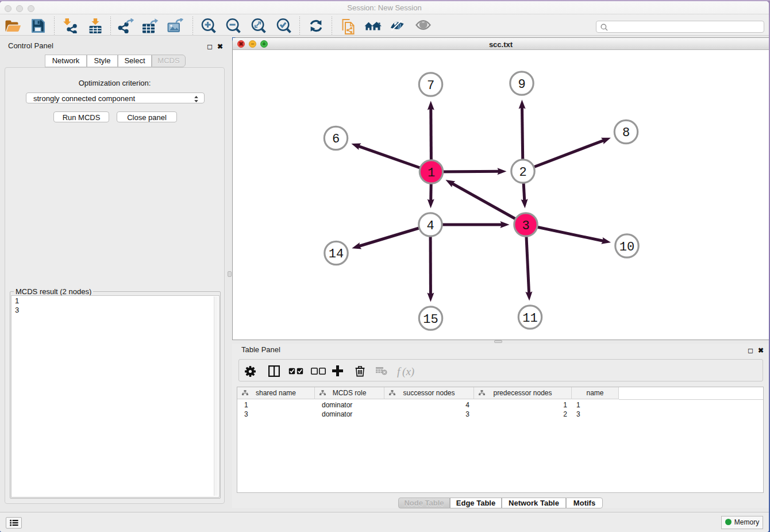  What do you see at coordinates (431, 86) in the screenshot?
I see `svg-text: 7` at bounding box center [431, 86].